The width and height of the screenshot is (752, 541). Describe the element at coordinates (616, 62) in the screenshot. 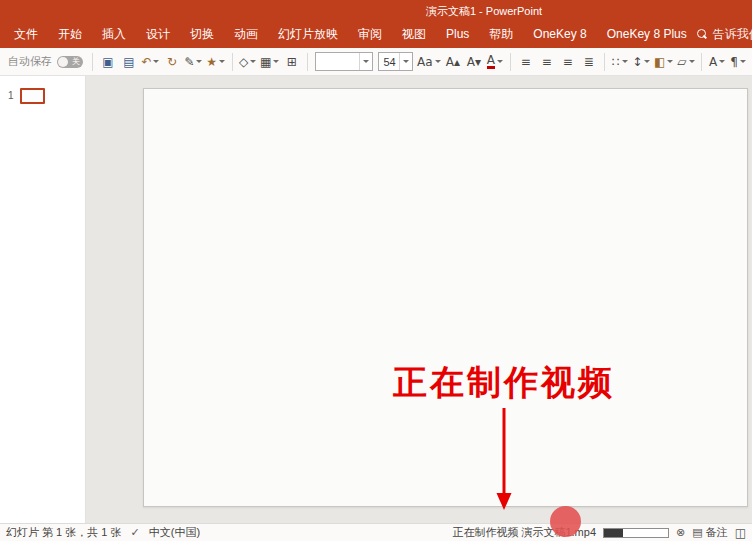

I see `bullets-icon: ∷` at that location.